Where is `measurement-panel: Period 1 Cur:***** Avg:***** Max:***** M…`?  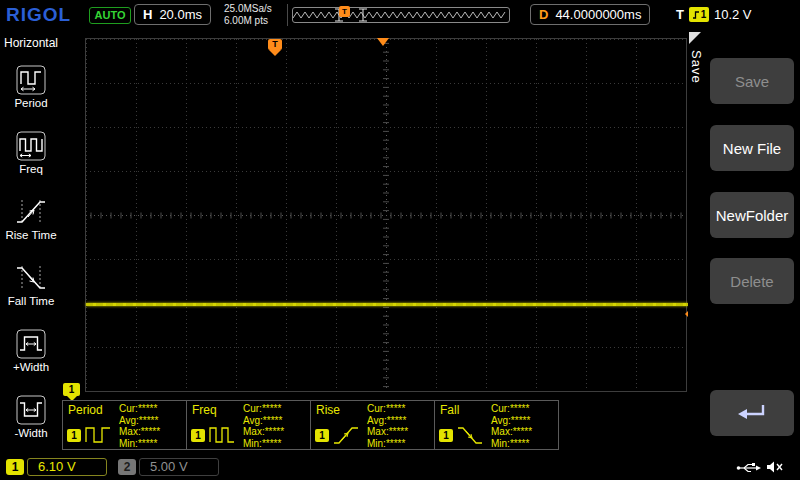
measurement-panel: Period 1 Cur:***** Avg:***** Max:***** M… is located at coordinates (310, 425).